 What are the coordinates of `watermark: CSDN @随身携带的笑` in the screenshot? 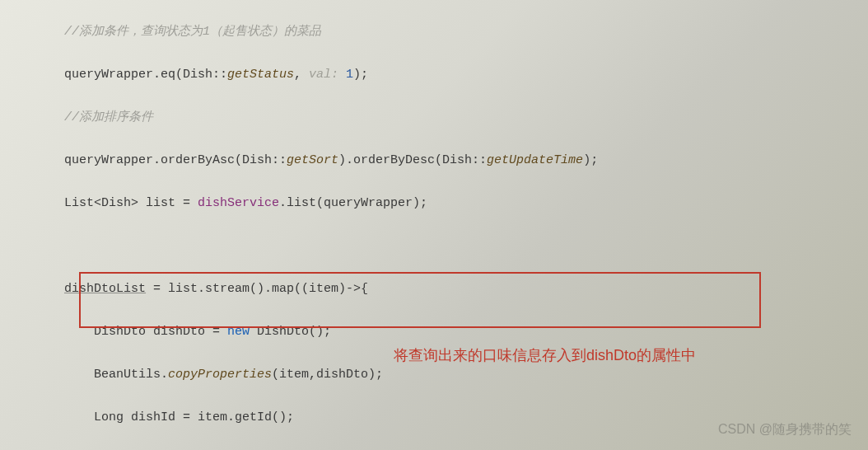 It's located at (785, 429).